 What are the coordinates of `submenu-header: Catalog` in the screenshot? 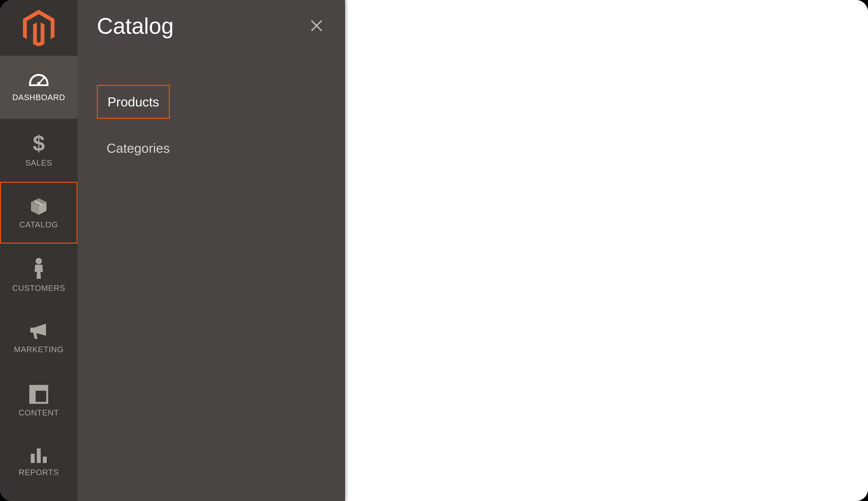 It's located at (211, 26).